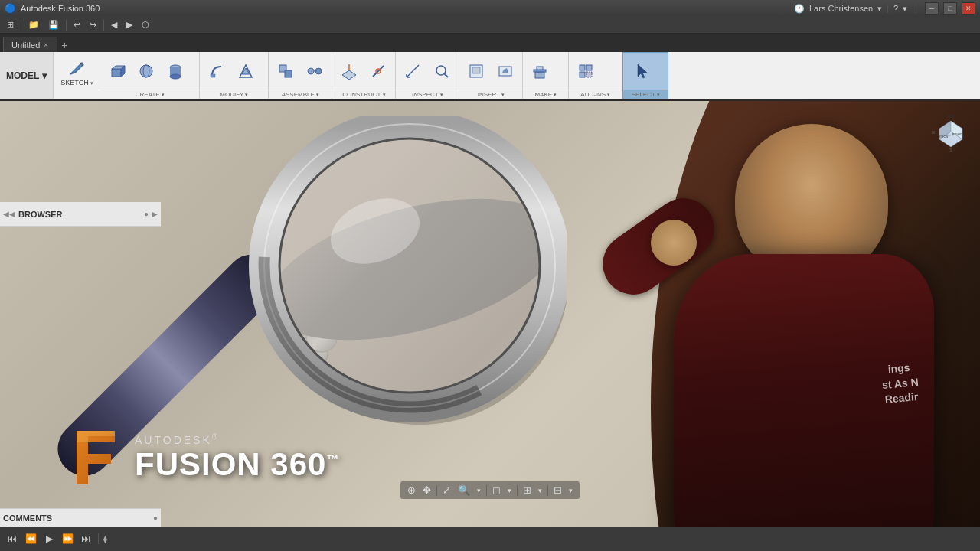 Image resolution: width=980 pixels, height=551 pixels. I want to click on section-control: ⊟, so click(557, 490).